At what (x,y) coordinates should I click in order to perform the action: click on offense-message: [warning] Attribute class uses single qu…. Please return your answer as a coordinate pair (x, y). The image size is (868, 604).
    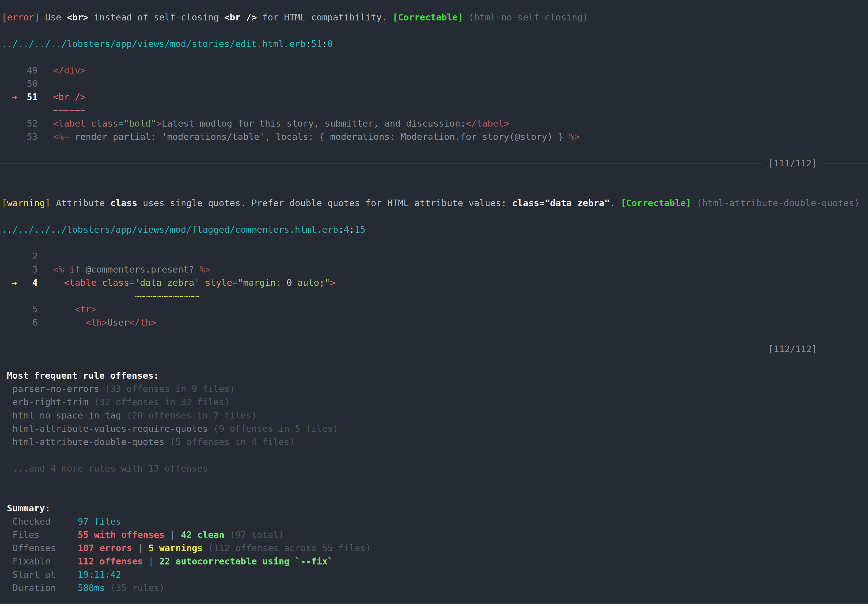
    Looking at the image, I should click on (434, 203).